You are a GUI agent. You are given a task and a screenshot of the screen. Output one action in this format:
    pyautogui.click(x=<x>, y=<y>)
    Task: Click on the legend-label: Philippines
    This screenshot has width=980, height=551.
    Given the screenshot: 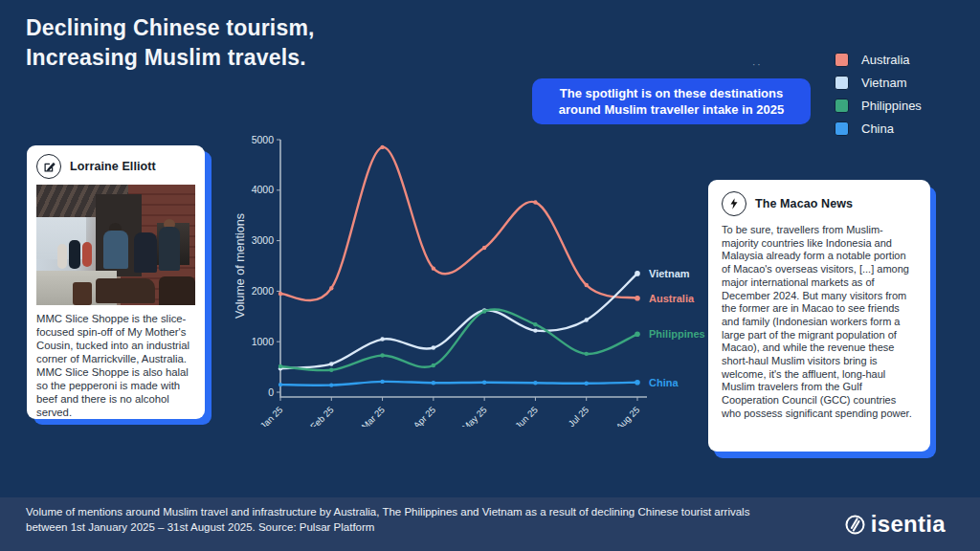 What is the action you would take?
    pyautogui.click(x=892, y=105)
    